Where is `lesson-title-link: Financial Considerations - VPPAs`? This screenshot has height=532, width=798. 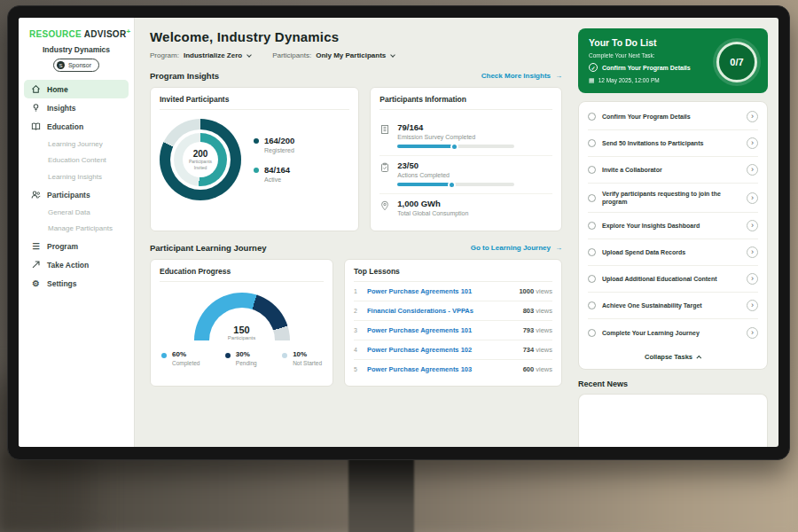
lesson-title-link: Financial Considerations - VPPAs is located at coordinates (442, 310).